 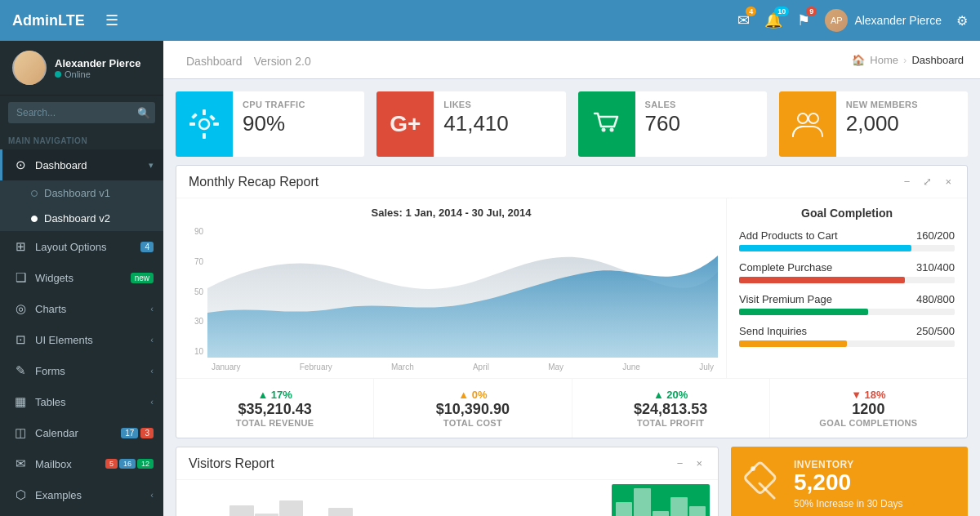 What do you see at coordinates (82, 140) in the screenshot?
I see `nav-section-label: MAIN NAVIGATION` at bounding box center [82, 140].